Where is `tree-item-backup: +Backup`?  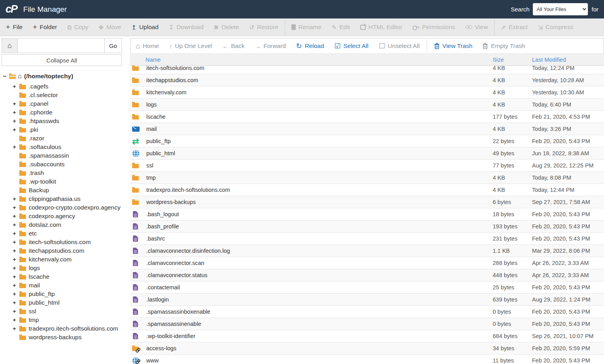 tree-item-backup: +Backup is located at coordinates (65, 190).